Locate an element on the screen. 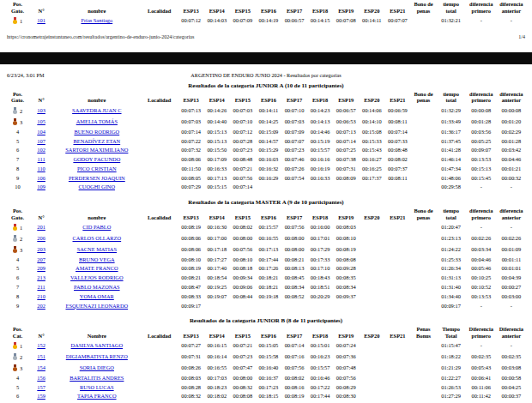 This screenshot has height=403, width=532. rider-number-link: 106 is located at coordinates (41, 178).